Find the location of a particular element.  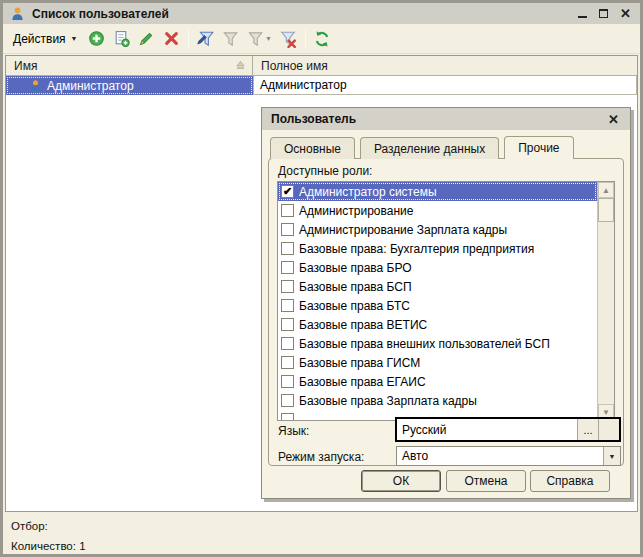

refresh-button is located at coordinates (322, 38).